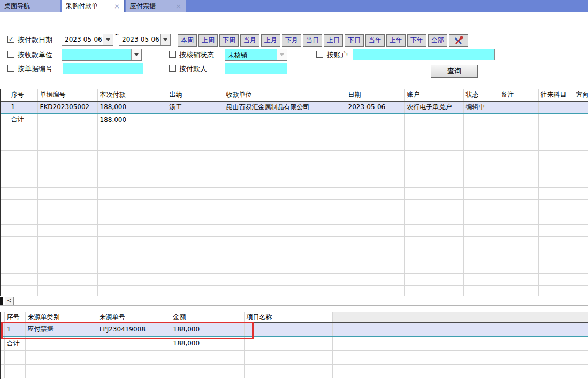  I want to click on pay-date-label: 按付款日期, so click(35, 40).